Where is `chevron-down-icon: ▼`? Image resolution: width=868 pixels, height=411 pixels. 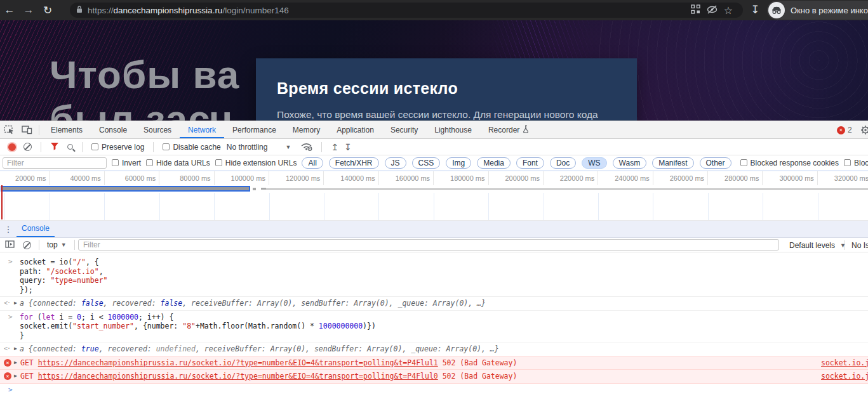
chevron-down-icon: ▼ is located at coordinates (63, 245).